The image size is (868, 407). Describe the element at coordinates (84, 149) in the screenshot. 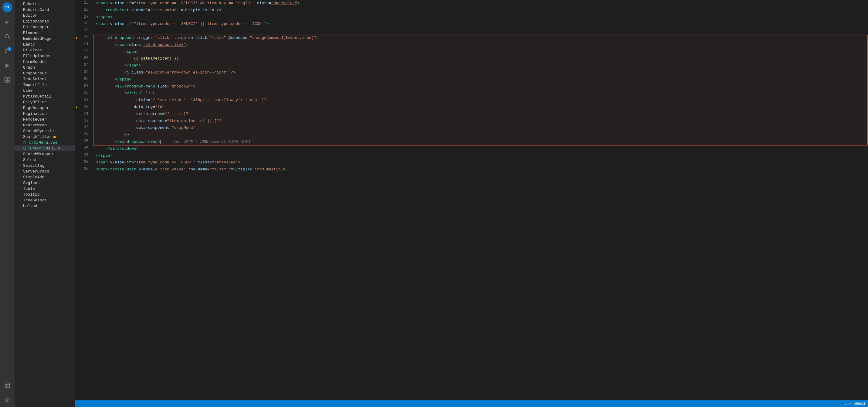

I see `line-number-36: 36` at that location.